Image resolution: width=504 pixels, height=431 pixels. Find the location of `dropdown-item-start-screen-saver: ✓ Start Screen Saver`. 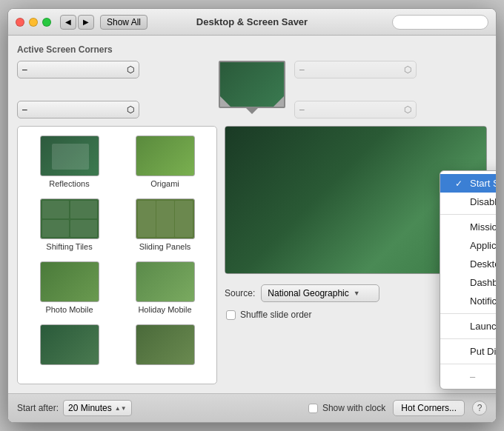

dropdown-item-start-screen-saver: ✓ Start Screen Saver is located at coordinates (468, 184).